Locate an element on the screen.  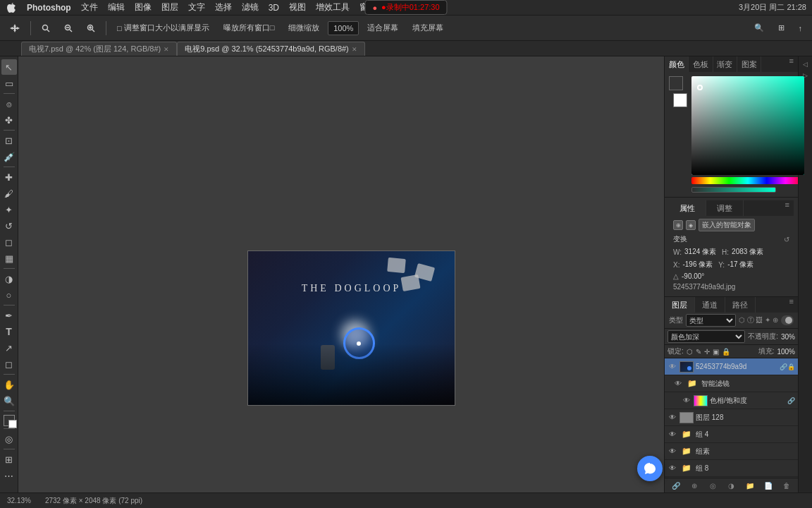
lock-paint-icon: ✎ is located at coordinates (699, 351).